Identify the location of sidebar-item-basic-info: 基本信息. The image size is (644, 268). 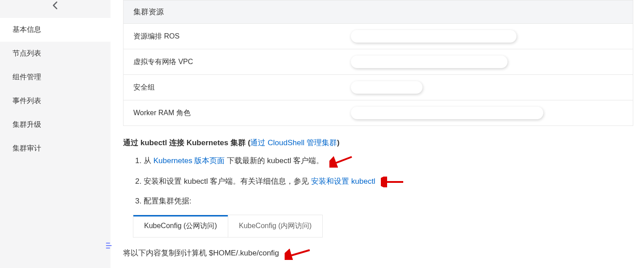
(55, 30).